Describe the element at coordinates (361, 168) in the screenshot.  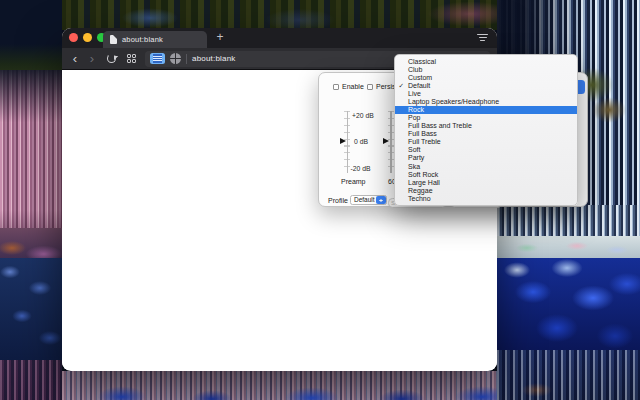
I see `db-minus20-label: -20 dB` at that location.